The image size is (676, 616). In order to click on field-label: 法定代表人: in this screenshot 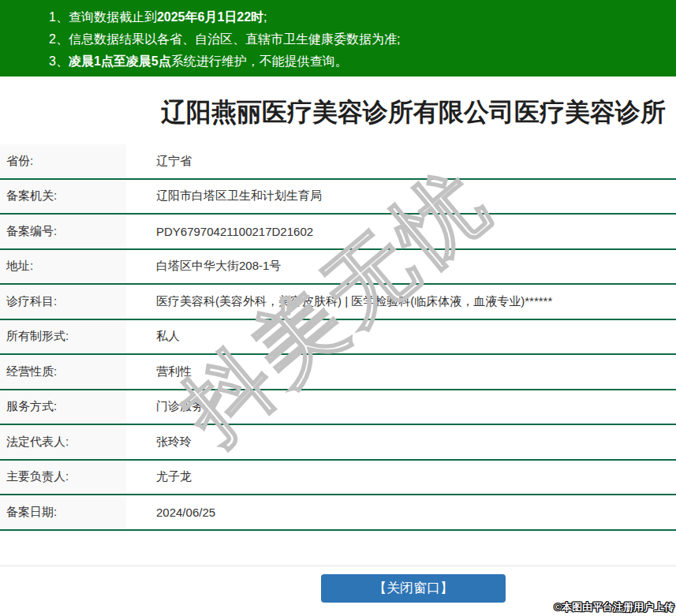, I will do `click(63, 442)`.